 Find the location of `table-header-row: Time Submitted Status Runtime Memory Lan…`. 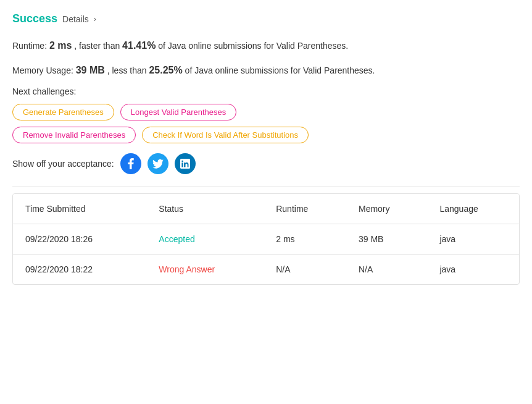

table-header-row: Time Submitted Status Runtime Memory Lan… is located at coordinates (266, 209).